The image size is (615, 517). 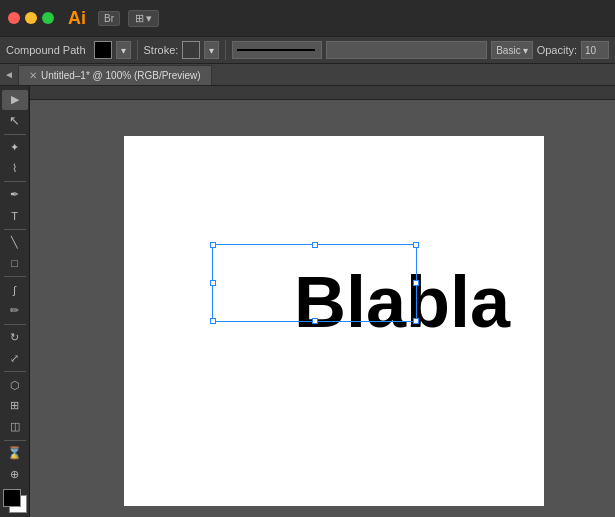 What do you see at coordinates (526, 50) in the screenshot?
I see `basic-arrow: ▾` at bounding box center [526, 50].